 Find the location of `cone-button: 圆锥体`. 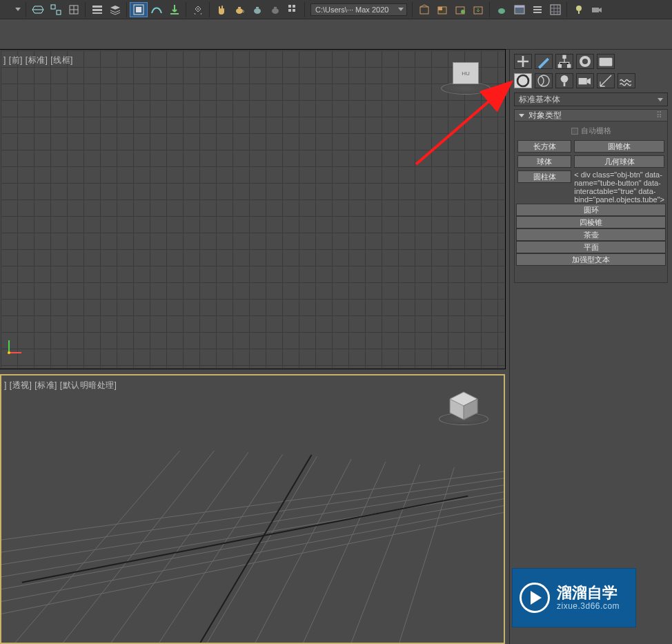

cone-button: 圆锥体 is located at coordinates (620, 146).